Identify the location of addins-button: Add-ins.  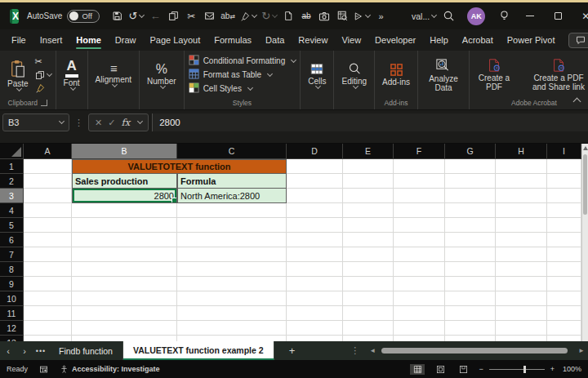
(396, 75).